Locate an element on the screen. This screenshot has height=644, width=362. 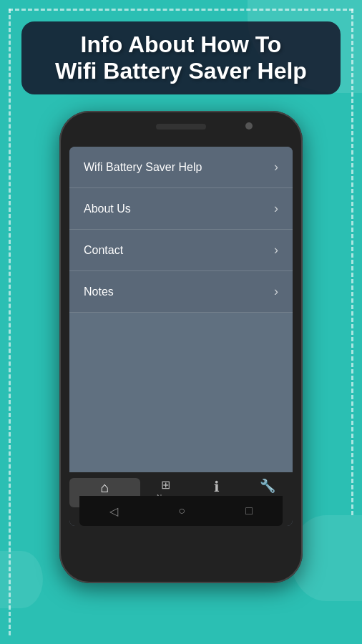
menu-item-contact: Contact › is located at coordinates (181, 250).